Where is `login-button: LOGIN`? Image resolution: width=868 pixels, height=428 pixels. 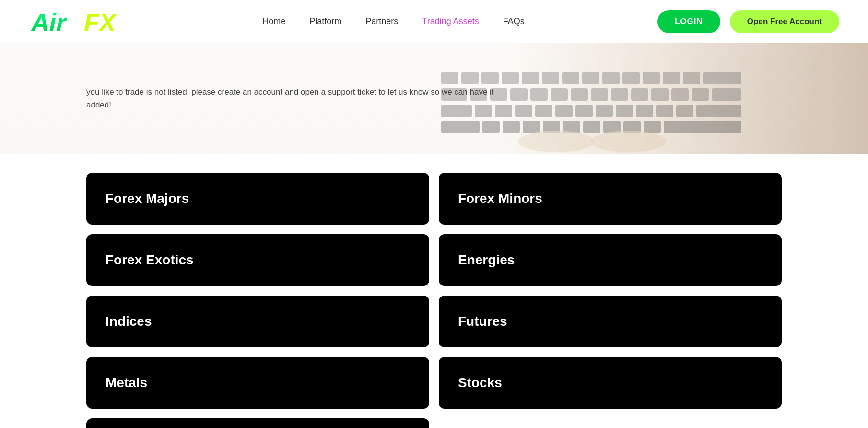
login-button: LOGIN is located at coordinates (689, 22).